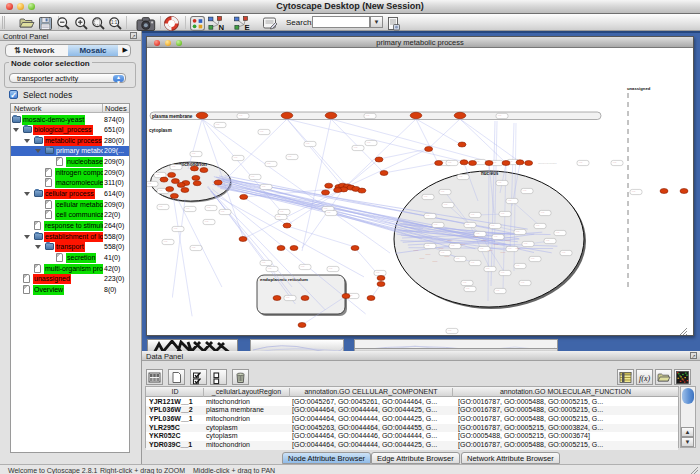 This screenshot has height=474, width=700. I want to click on svg-text: plasma membrane, so click(172, 116).